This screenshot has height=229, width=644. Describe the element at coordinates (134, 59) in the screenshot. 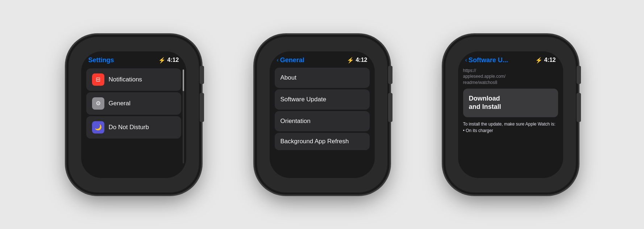

I see `status-bar-1: Settings ⚡ 4:12` at that location.